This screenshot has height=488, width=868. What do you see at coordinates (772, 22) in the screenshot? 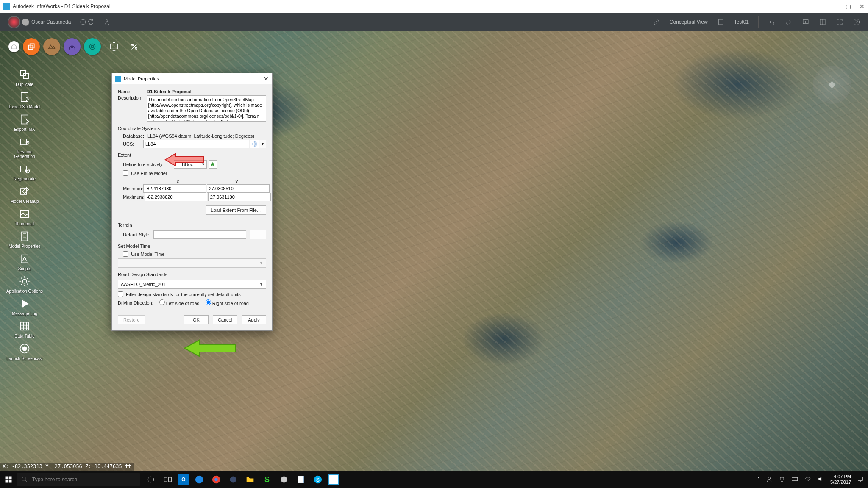
I see `undo-icon` at bounding box center [772, 22].